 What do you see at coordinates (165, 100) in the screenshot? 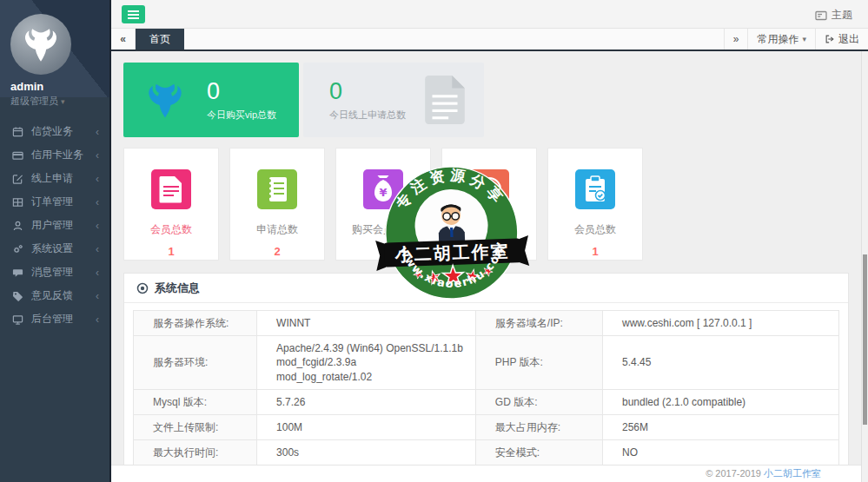
I see `bull-icon` at bounding box center [165, 100].